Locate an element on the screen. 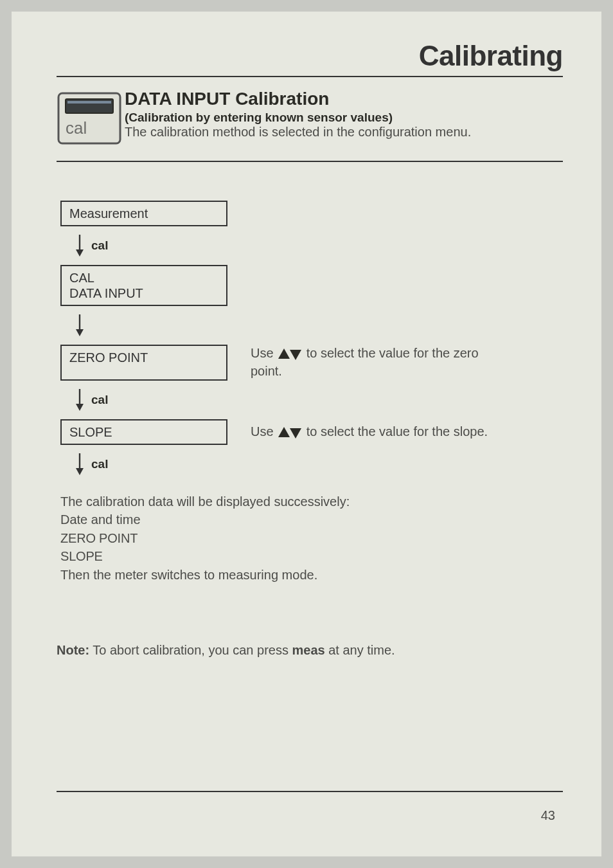  final-line-2: Date and time is located at coordinates (312, 520).